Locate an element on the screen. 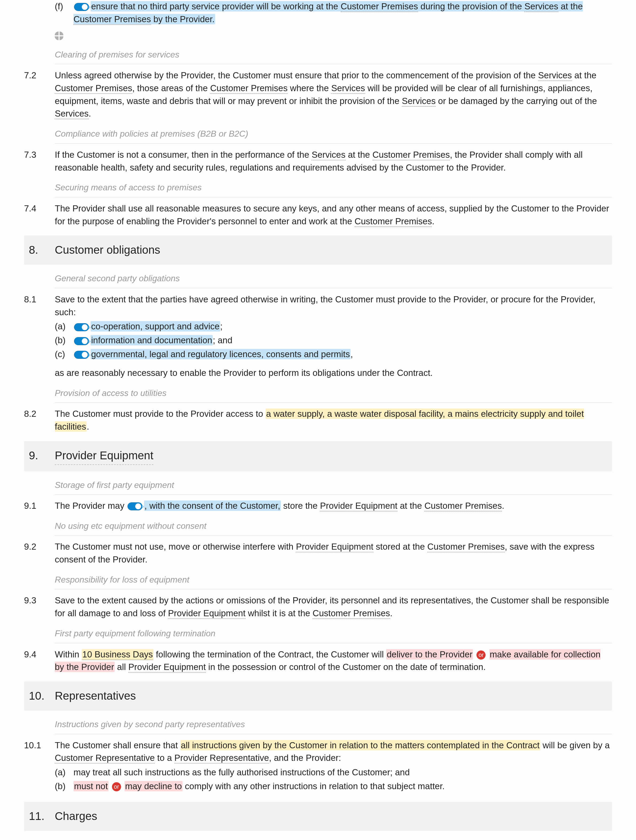 This screenshot has width=636, height=840. section-title: Charges is located at coordinates (76, 816).